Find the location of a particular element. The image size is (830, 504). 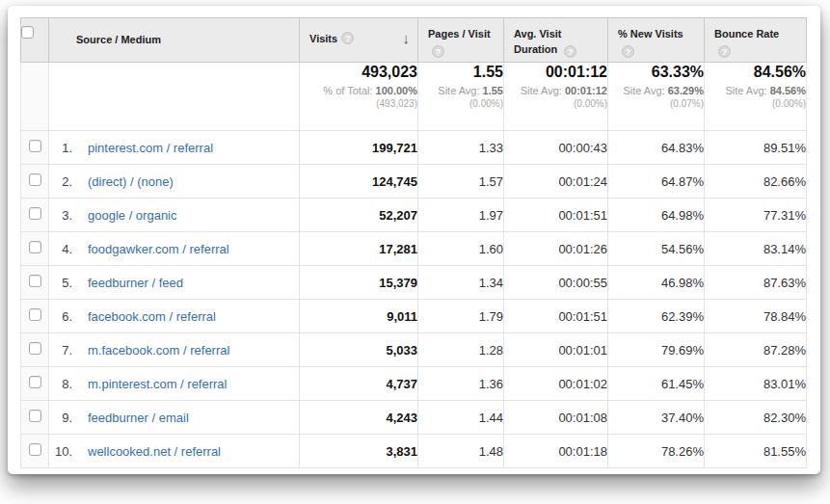

pages-per-visit-value: 1.36 is located at coordinates (461, 384).